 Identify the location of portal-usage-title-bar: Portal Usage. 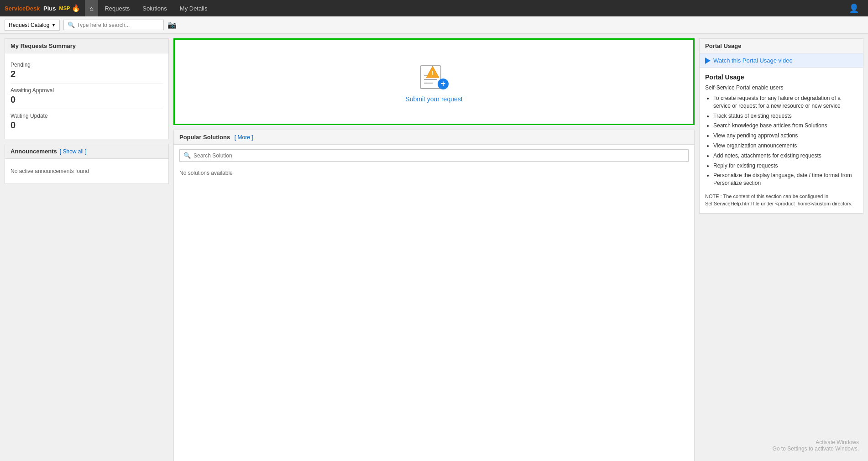
(781, 46).